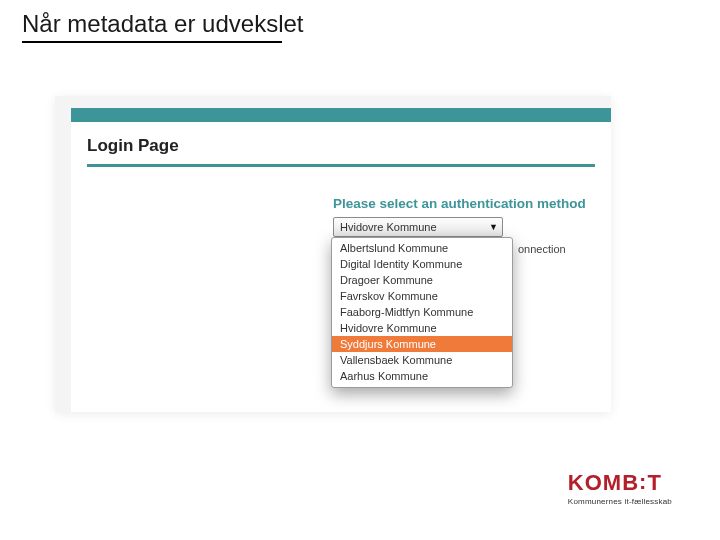 This screenshot has height=540, width=720. I want to click on slide-title: Når metadata er udvekslet, so click(162, 24).